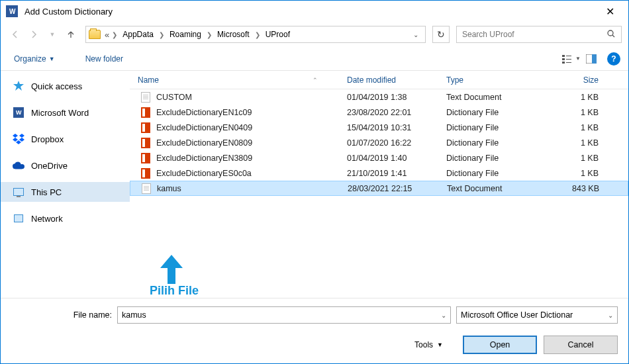  What do you see at coordinates (281, 315) in the screenshot?
I see `filename-input` at bounding box center [281, 315].